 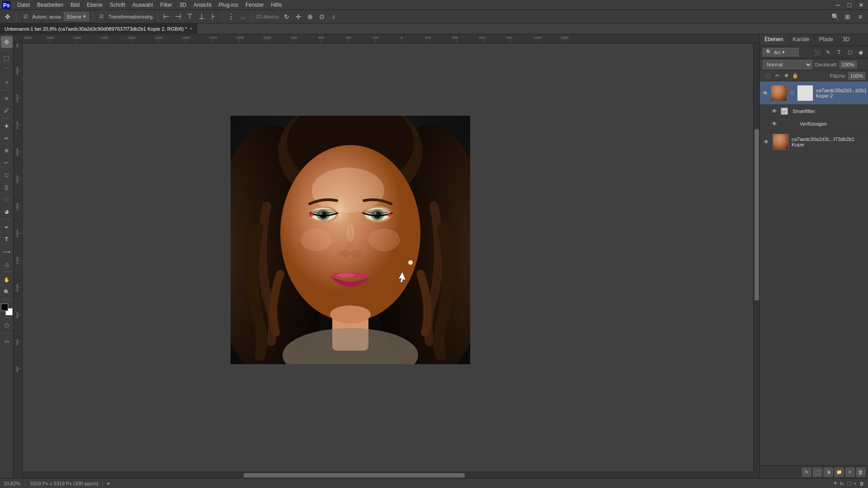 What do you see at coordinates (781, 52) in the screenshot?
I see `layer-search-box: 🔍 Art ▾` at bounding box center [781, 52].